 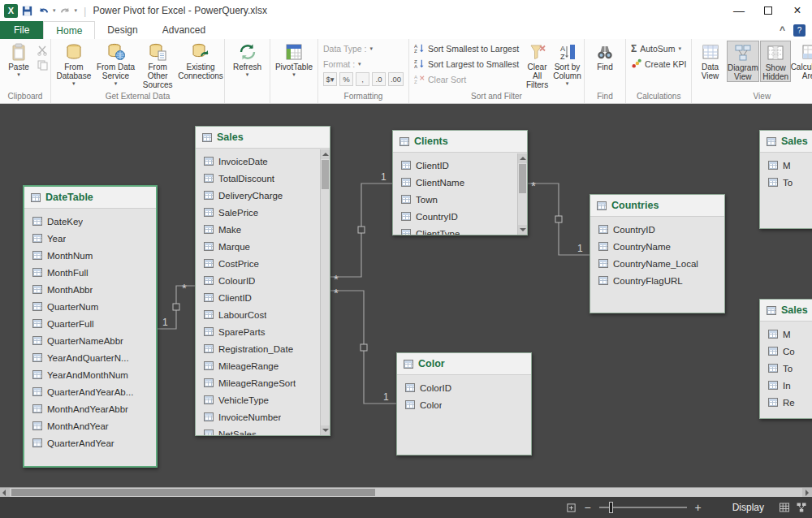 I want to click on tab-design: Design, so click(x=122, y=30).